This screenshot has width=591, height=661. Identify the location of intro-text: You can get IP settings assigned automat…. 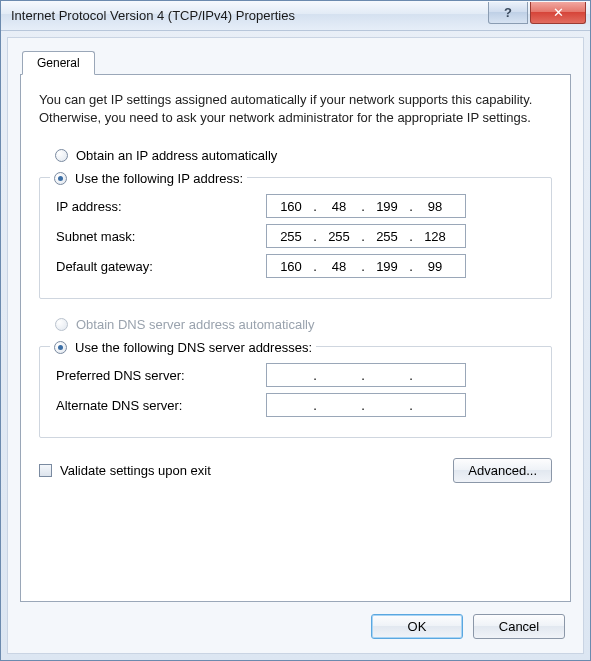
(296, 108).